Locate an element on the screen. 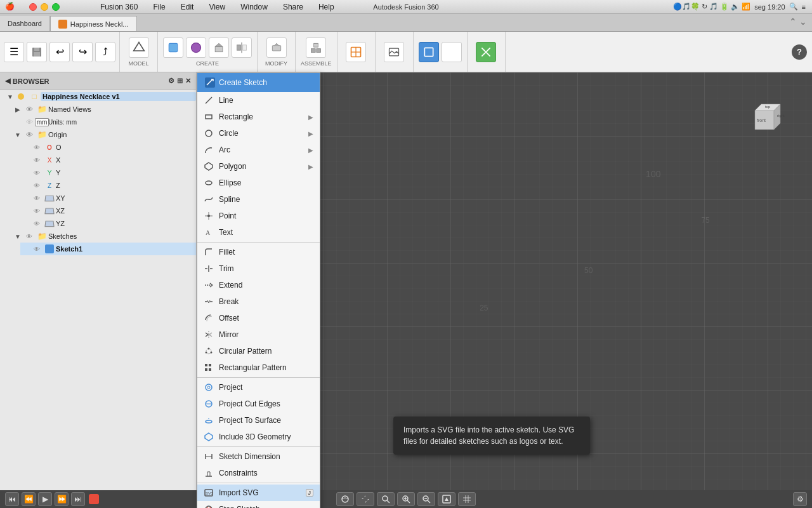 This screenshot has height=508, width=812. browser-settings-icon: ⚙ is located at coordinates (171, 81).